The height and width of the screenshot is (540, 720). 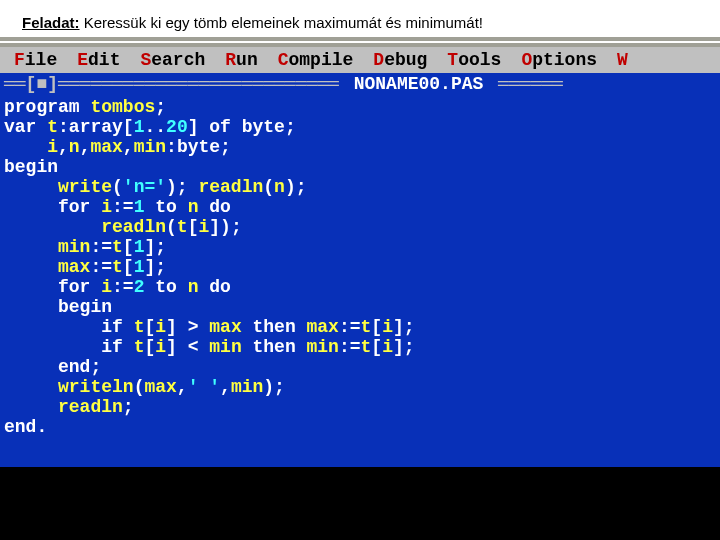 I want to click on menu-bar: FileEditSearchRunCompileDebugToolsOption…, so click(x=360, y=60).